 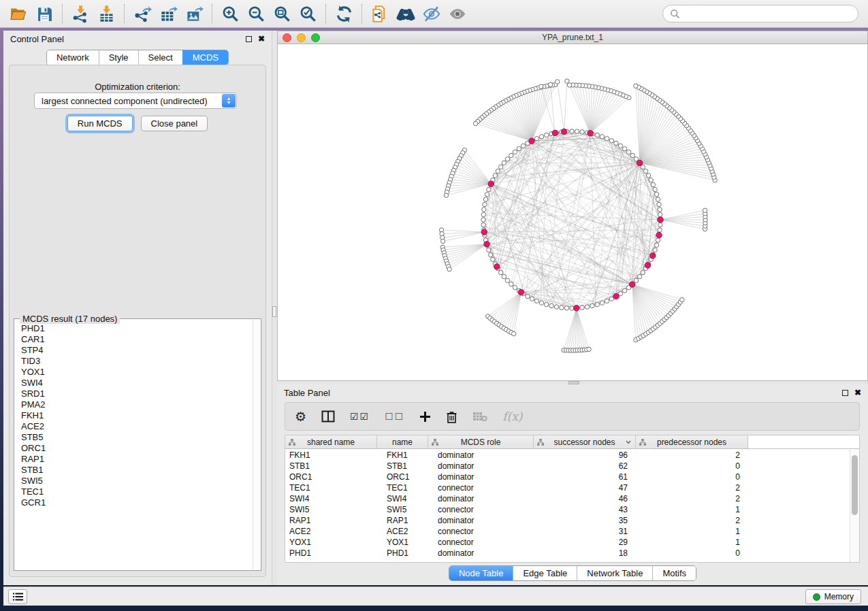 What do you see at coordinates (614, 573) in the screenshot?
I see `tab-network-table: Network Table` at bounding box center [614, 573].